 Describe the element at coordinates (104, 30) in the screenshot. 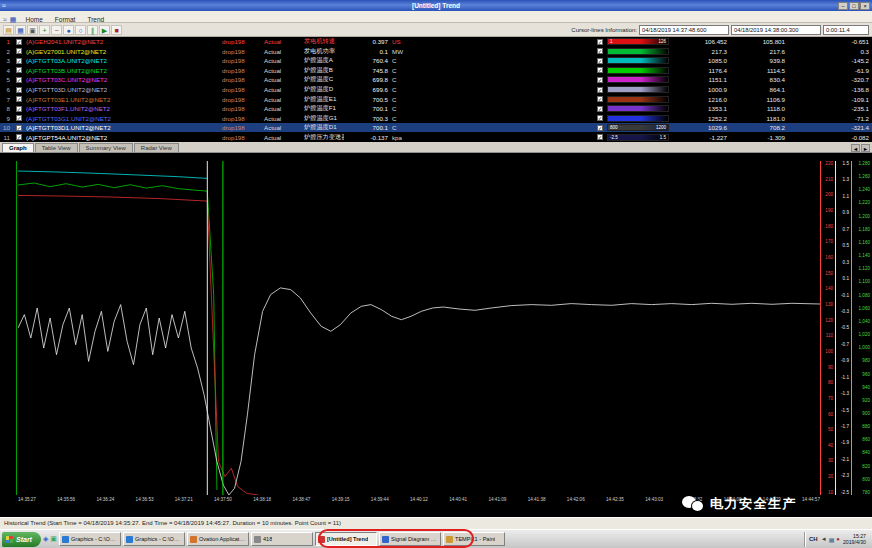

I see `play-icon: ▶` at that location.